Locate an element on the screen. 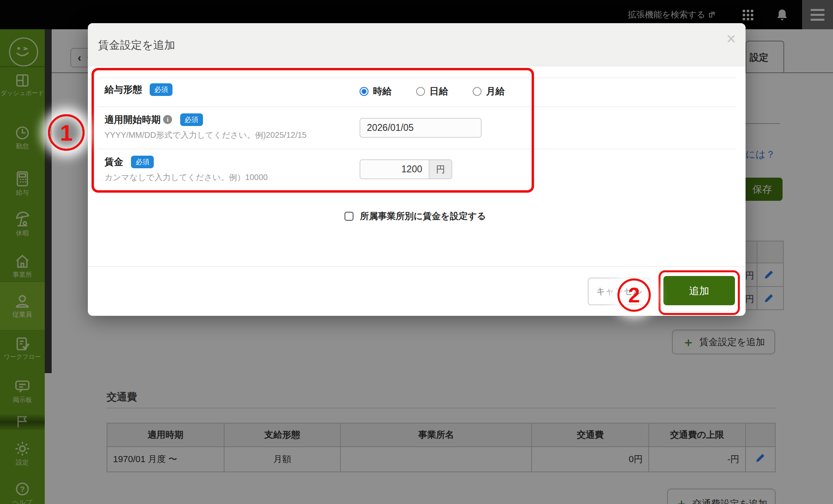 The width and height of the screenshot is (833, 504). radio-monthly-label: 月給 is located at coordinates (495, 91).